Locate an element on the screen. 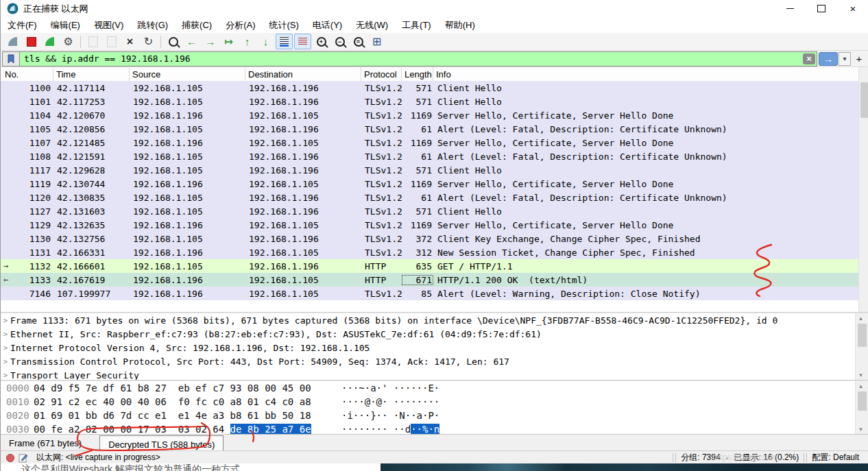 The width and height of the screenshot is (868, 471). hex-offset: 0030 is located at coordinates (18, 429).